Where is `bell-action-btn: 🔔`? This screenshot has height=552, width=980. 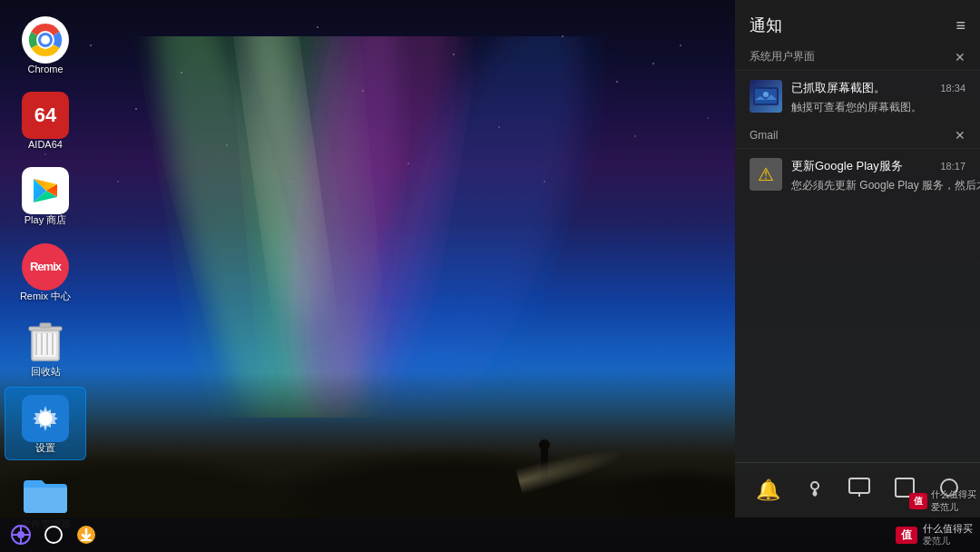
bell-action-btn: 🔔 is located at coordinates (768, 490).